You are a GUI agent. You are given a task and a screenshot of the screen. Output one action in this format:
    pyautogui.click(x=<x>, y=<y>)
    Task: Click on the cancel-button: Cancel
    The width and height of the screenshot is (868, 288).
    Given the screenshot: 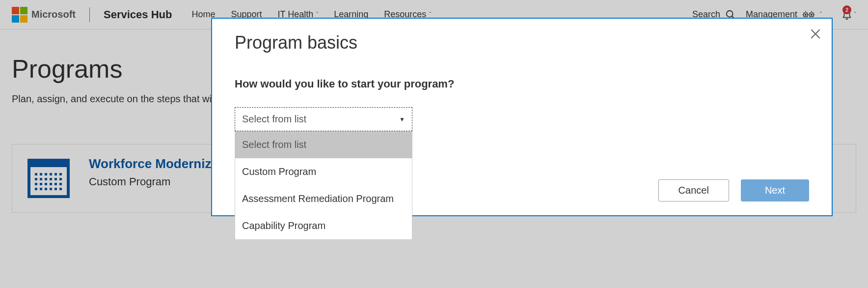 What is the action you would take?
    pyautogui.click(x=694, y=191)
    